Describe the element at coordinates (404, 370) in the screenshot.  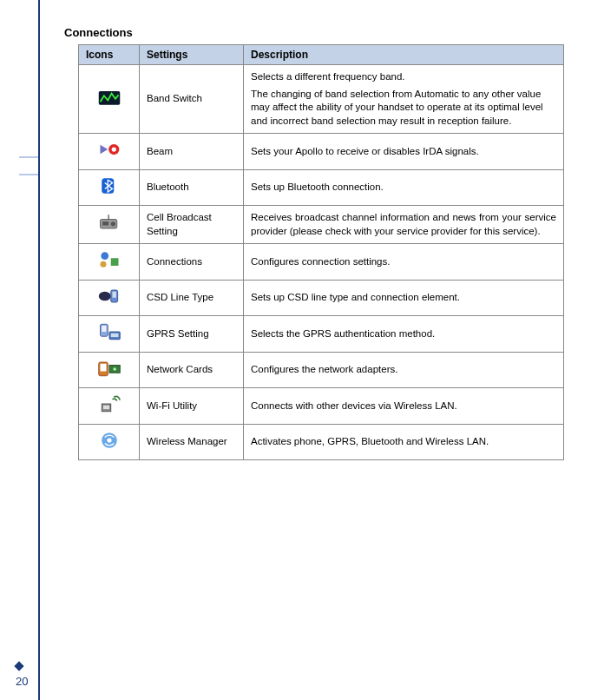
I see `description-text: Configures the network adapters.` at that location.